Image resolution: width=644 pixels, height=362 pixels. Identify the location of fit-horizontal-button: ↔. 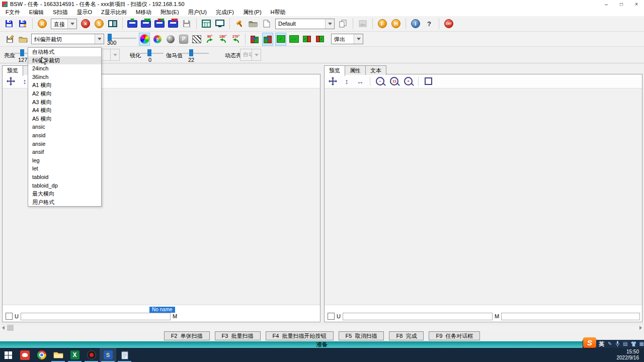
(360, 81).